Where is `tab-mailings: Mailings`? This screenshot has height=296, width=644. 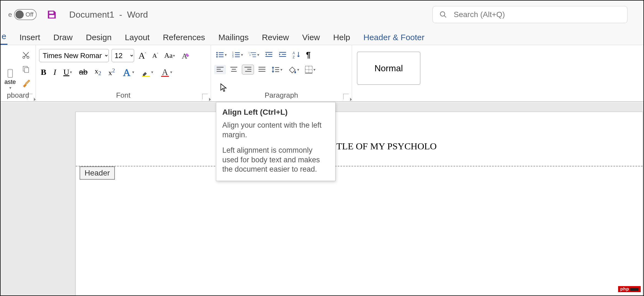
tab-mailings: Mailings is located at coordinates (234, 38).